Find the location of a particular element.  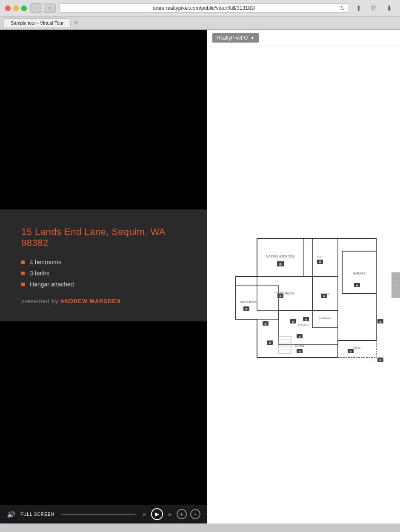

next-button: » is located at coordinates (170, 514).